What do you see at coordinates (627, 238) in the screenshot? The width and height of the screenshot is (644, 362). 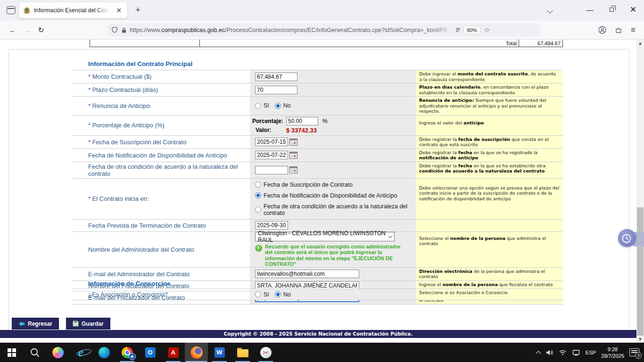 I see `screen-time-widget` at bounding box center [627, 238].